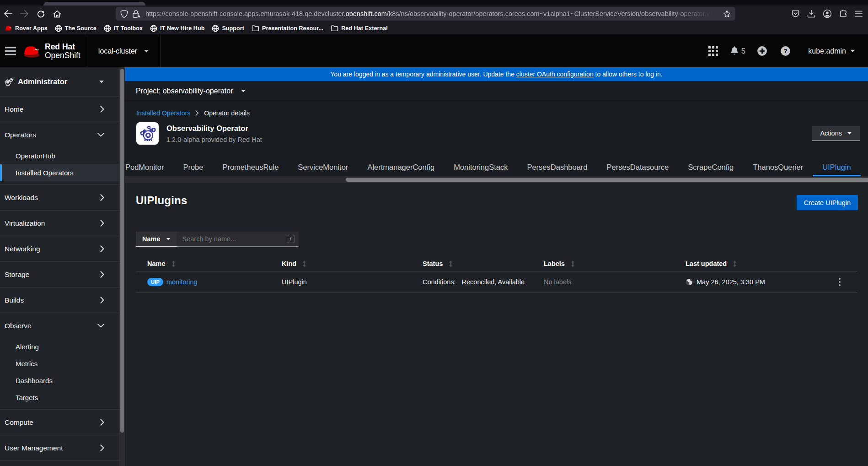  I want to click on tab-prometheusrule: PrometheusRule, so click(251, 168).